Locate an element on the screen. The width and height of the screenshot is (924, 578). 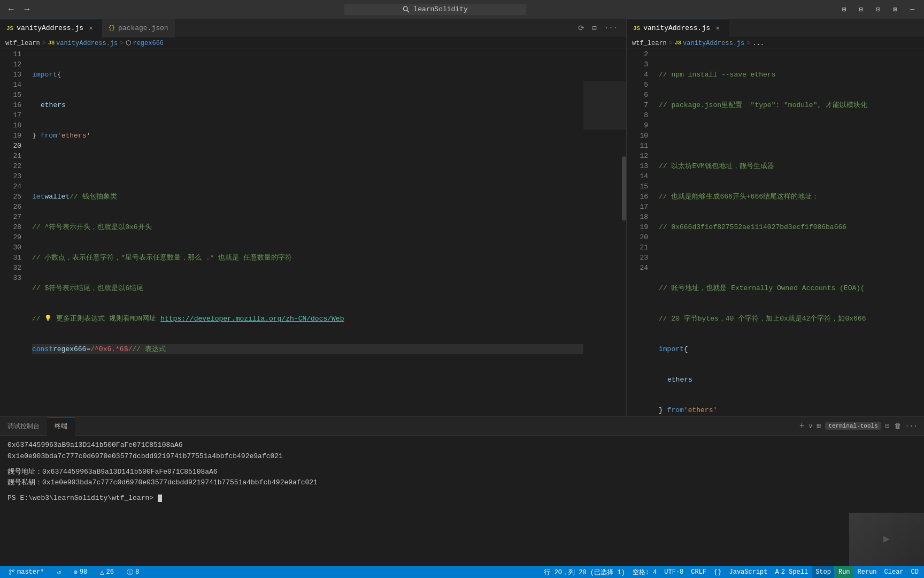
json-icon: {} is located at coordinates (112, 28).